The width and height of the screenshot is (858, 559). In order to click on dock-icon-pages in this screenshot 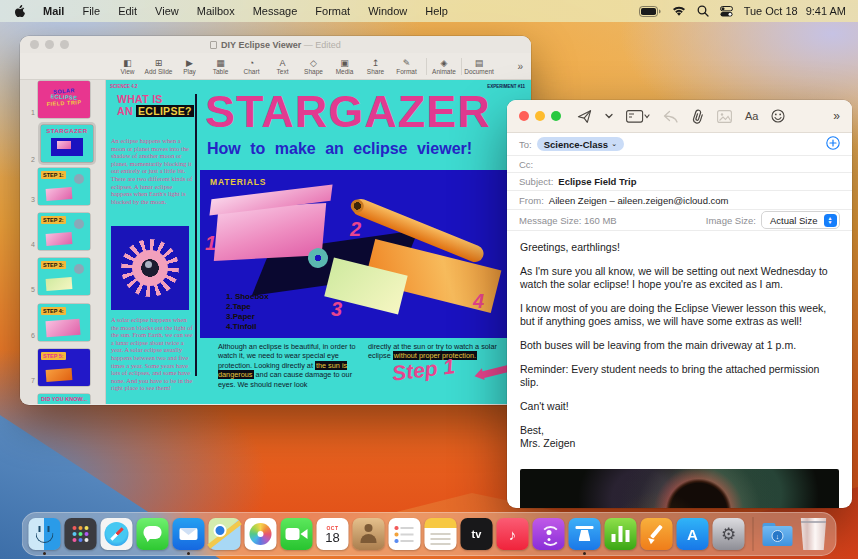, I will do `click(657, 534)`.